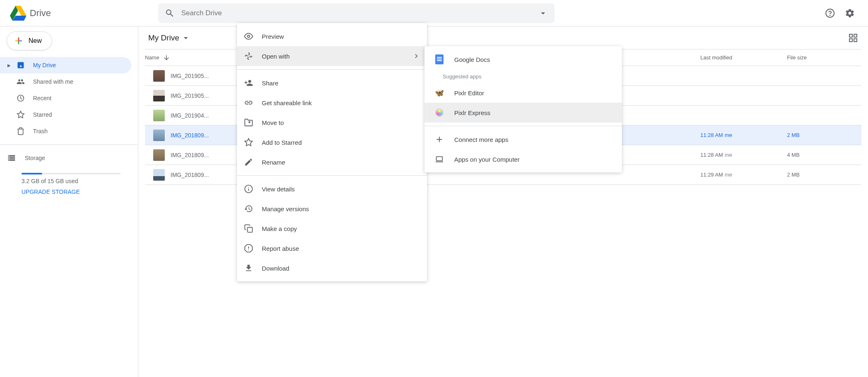 The width and height of the screenshot is (868, 377). What do you see at coordinates (166, 58) in the screenshot?
I see `sort-down-icon` at bounding box center [166, 58].